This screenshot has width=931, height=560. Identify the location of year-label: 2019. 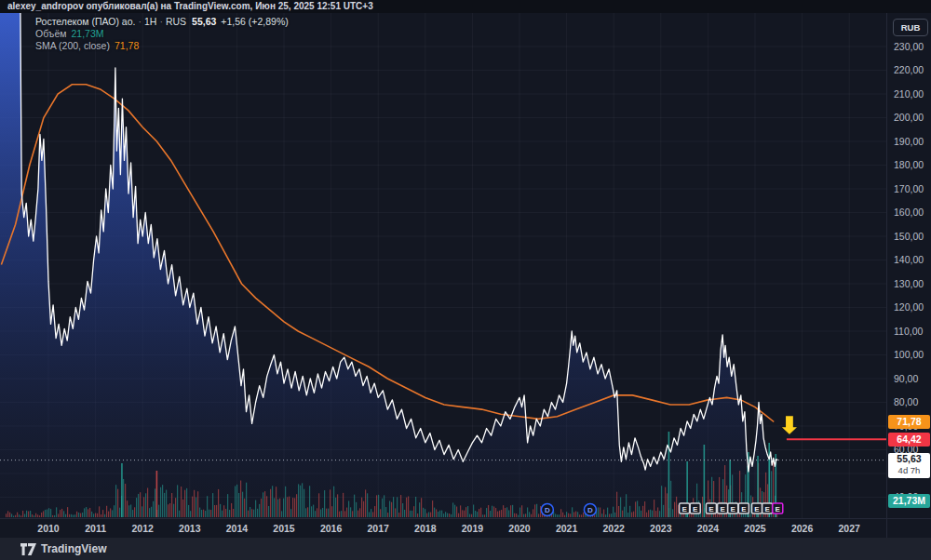
(473, 528).